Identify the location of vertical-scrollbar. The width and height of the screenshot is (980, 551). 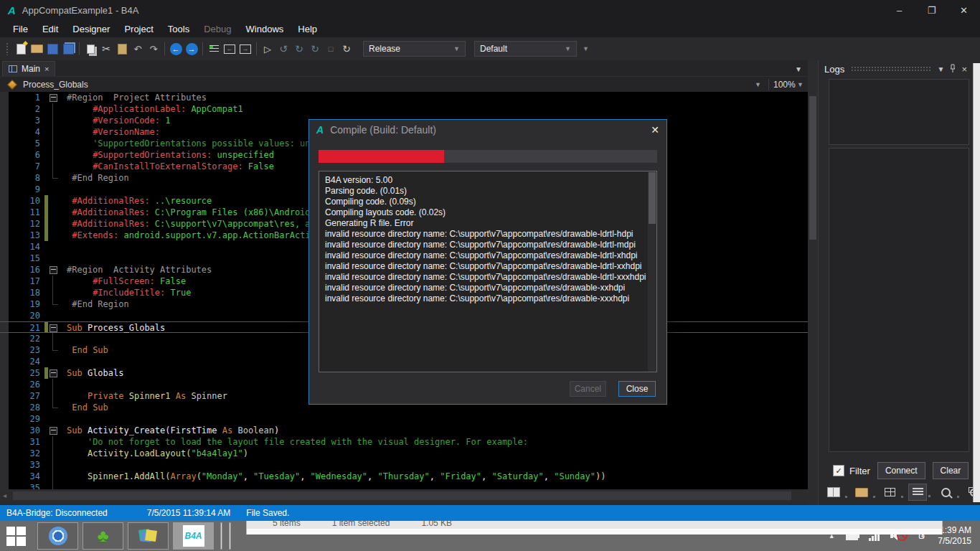
(813, 283).